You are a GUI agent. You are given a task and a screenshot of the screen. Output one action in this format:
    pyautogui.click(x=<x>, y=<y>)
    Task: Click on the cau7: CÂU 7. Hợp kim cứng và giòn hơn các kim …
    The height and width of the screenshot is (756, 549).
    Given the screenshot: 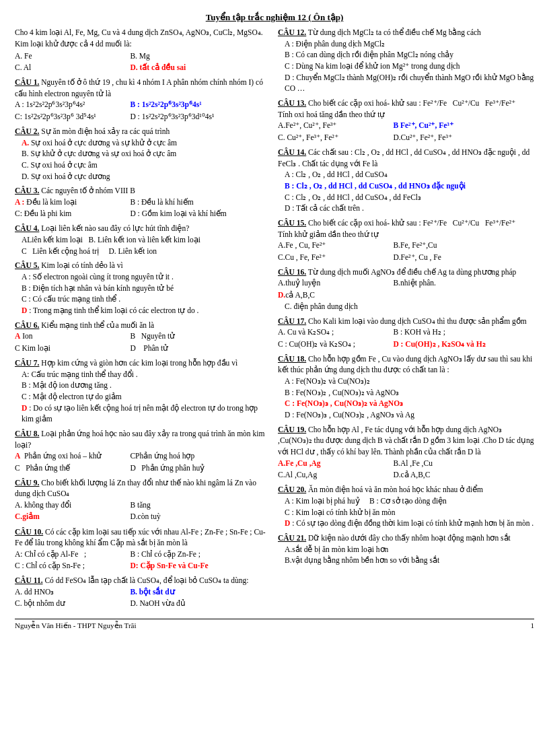 What is the action you would take?
    pyautogui.click(x=143, y=391)
    